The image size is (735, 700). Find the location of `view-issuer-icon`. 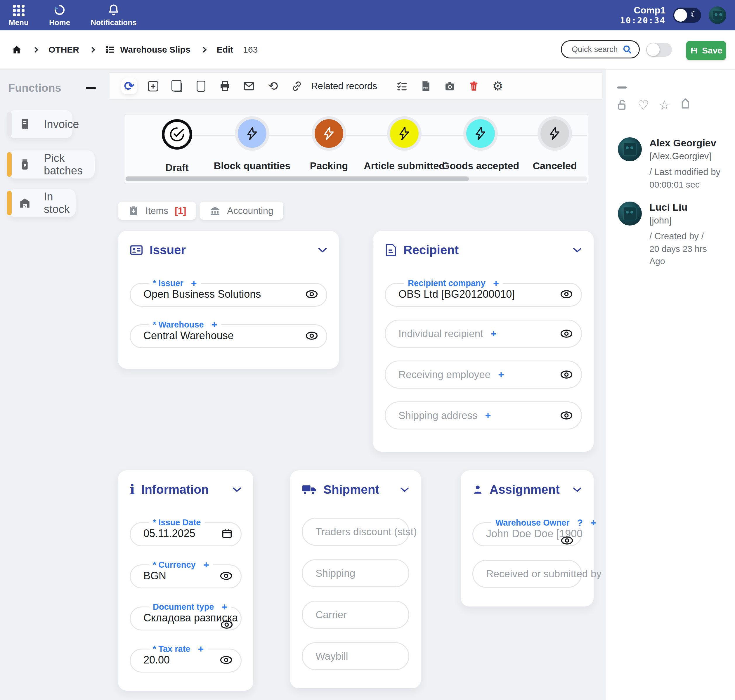

view-issuer-icon is located at coordinates (312, 294).